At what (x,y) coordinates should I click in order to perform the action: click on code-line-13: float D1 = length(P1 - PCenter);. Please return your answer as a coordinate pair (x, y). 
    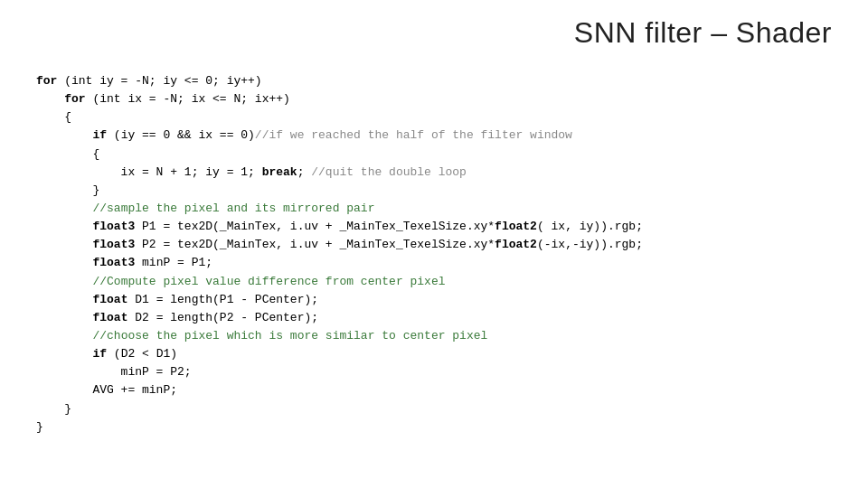
    Looking at the image, I should click on (434, 300).